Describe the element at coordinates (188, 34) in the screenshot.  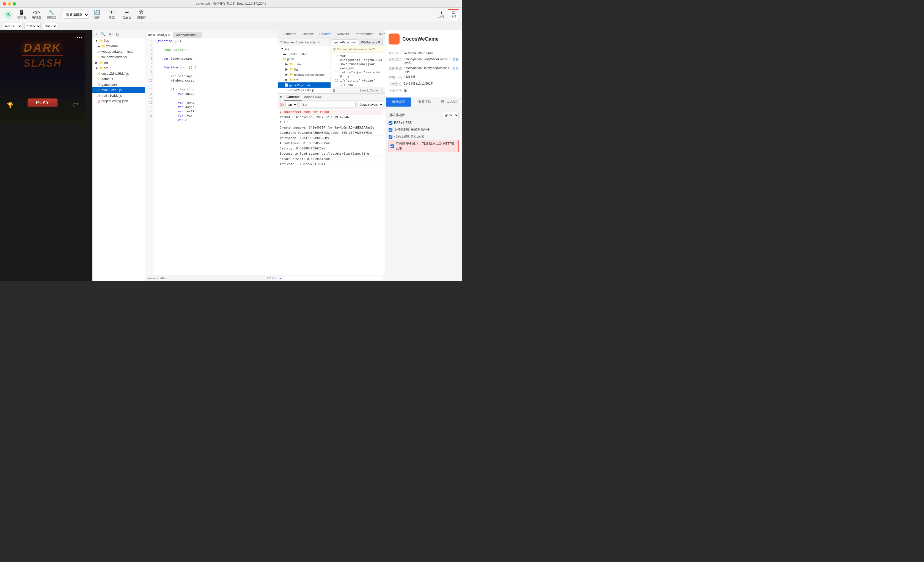
I see `code-tab-wx-downloader: wx-downloader...` at that location.